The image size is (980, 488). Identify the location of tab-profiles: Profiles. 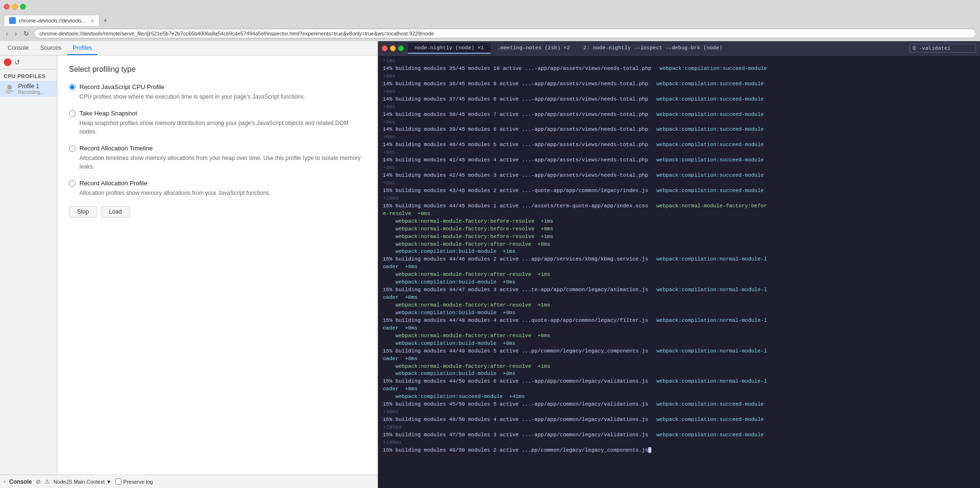
(82, 48).